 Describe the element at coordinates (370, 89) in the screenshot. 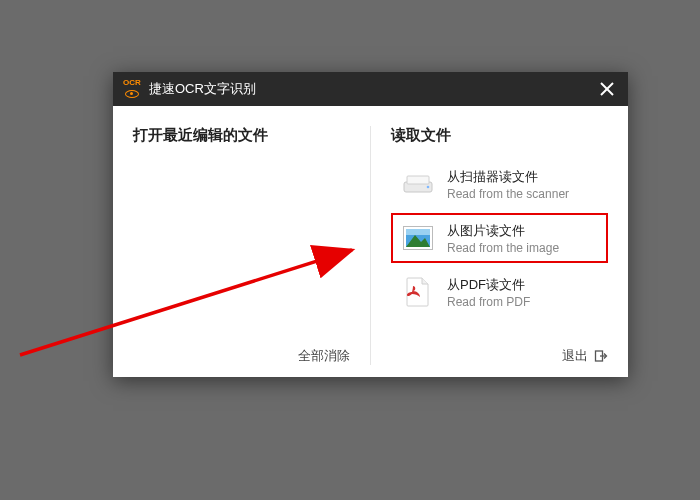

I see `app-title: 捷速OCR文字识别` at that location.